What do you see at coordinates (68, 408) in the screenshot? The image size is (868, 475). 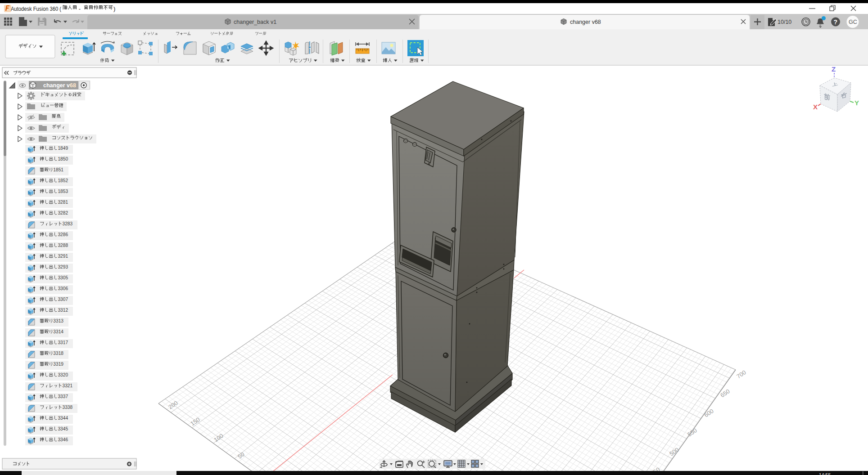 I see `svg-text: 3338` at bounding box center [68, 408].